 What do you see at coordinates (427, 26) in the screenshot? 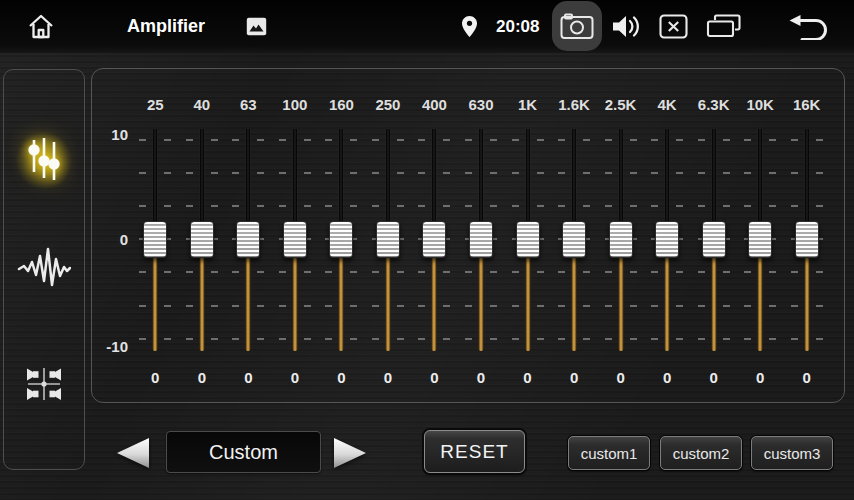
I see `top-status-bar: Amplifier 20:08` at bounding box center [427, 26].